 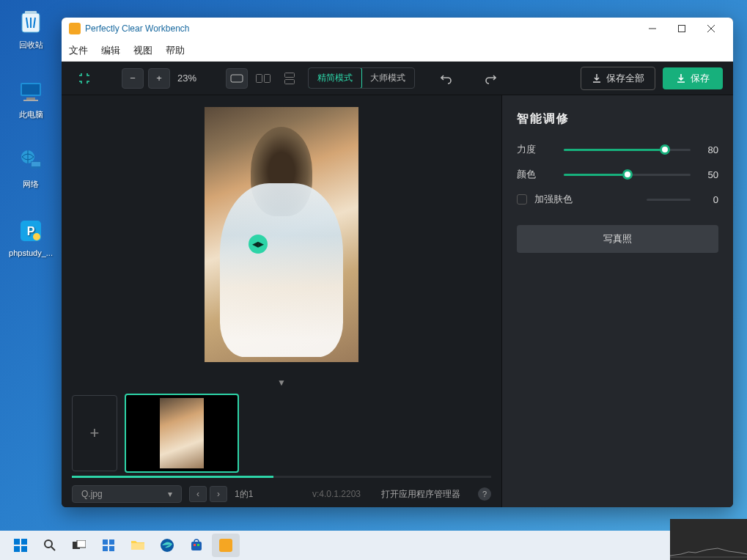 What do you see at coordinates (708, 539) in the screenshot?
I see `perf-overlay` at bounding box center [708, 539].